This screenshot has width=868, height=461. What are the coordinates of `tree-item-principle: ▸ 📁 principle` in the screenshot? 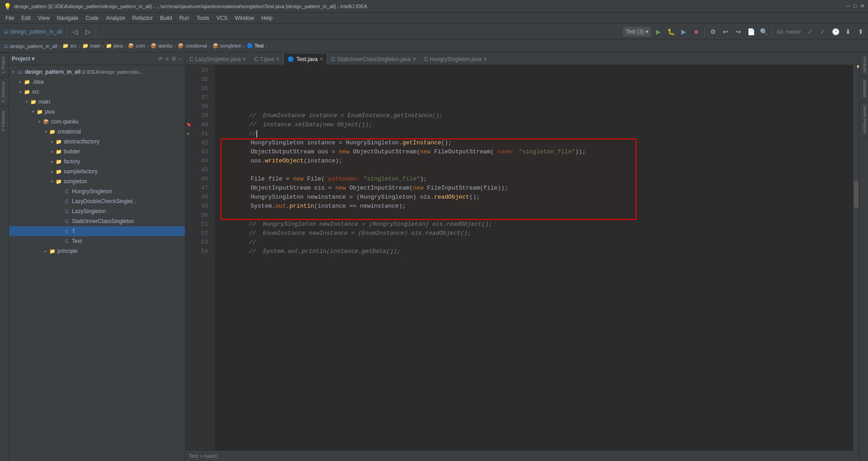 It's located at (97, 251).